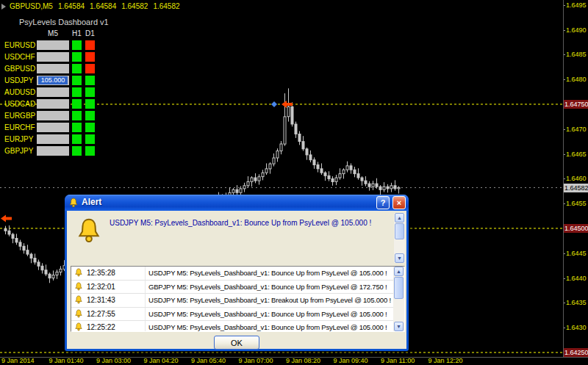  I want to click on chart-symbol: GBPUSD,M5, so click(31, 6).